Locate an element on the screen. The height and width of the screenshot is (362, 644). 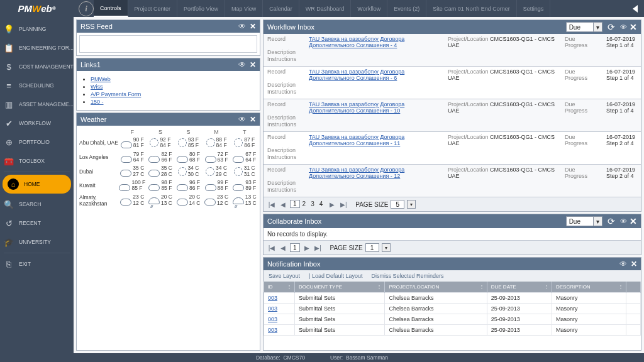
rss-body is located at coordinates (169, 44).